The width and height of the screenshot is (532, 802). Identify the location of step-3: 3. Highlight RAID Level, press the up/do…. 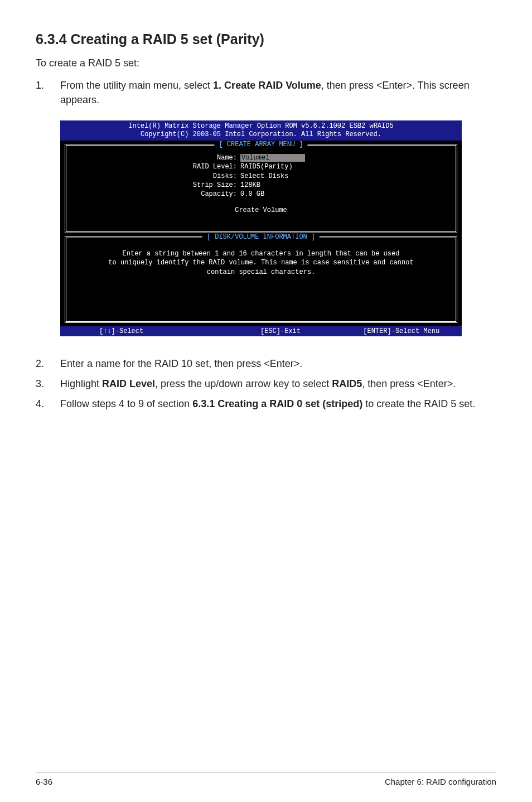
(266, 384).